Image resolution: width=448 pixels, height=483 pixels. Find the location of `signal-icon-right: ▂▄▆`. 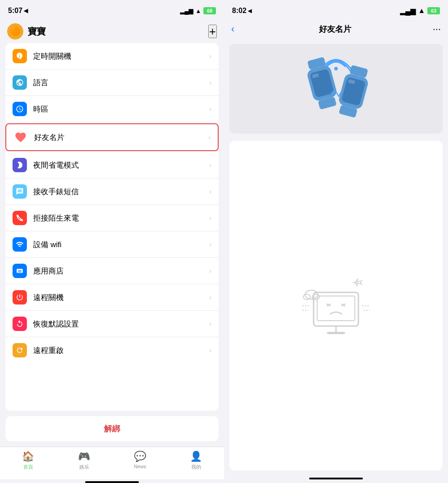

signal-icon-right: ▂▄▆ is located at coordinates (408, 11).